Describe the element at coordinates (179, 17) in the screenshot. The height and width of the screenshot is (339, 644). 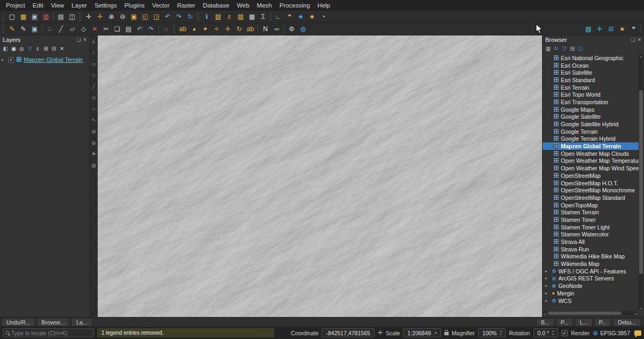
I see `zoom-next-icon: ↷` at that location.